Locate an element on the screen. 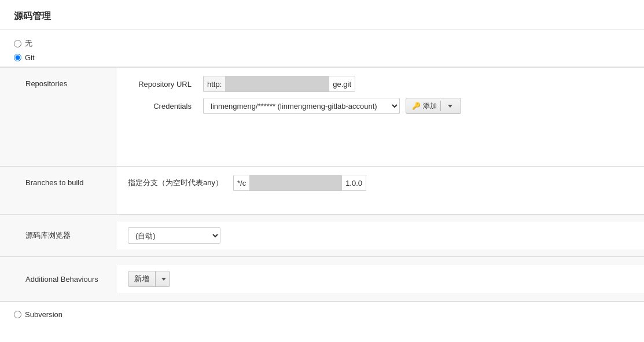  new-dropdown-arrow-icon is located at coordinates (164, 279).